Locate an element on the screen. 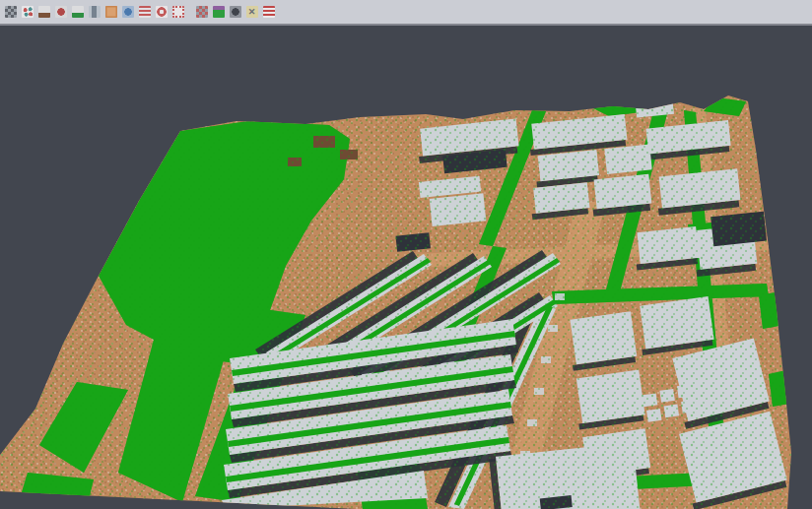  tile-grid-icon is located at coordinates (201, 12).